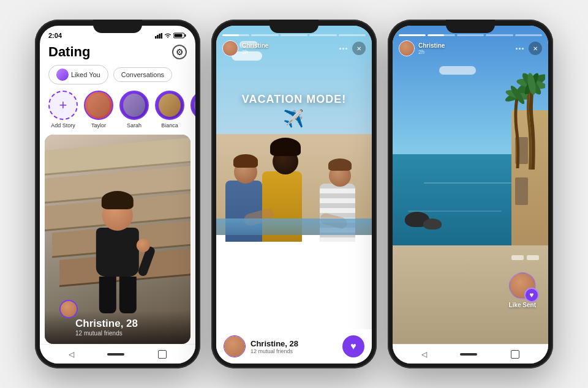  I want to click on phone3-nav-home, so click(469, 354).